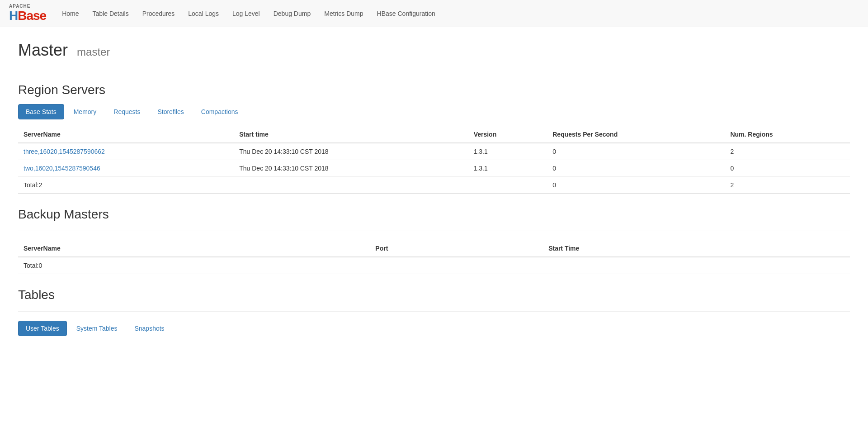 The image size is (868, 432). I want to click on nav-item-metrics-dump: Metrics Dump, so click(344, 14).